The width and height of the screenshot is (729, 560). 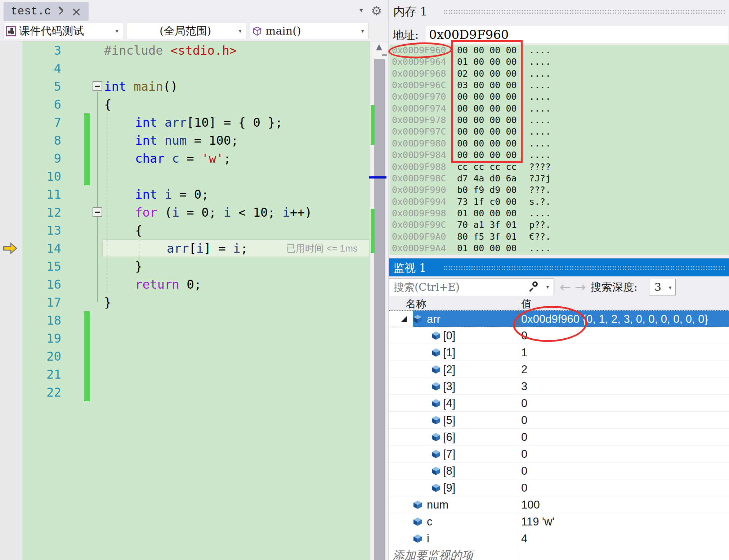 I want to click on tab-testc: test.c ×, so click(x=46, y=12).